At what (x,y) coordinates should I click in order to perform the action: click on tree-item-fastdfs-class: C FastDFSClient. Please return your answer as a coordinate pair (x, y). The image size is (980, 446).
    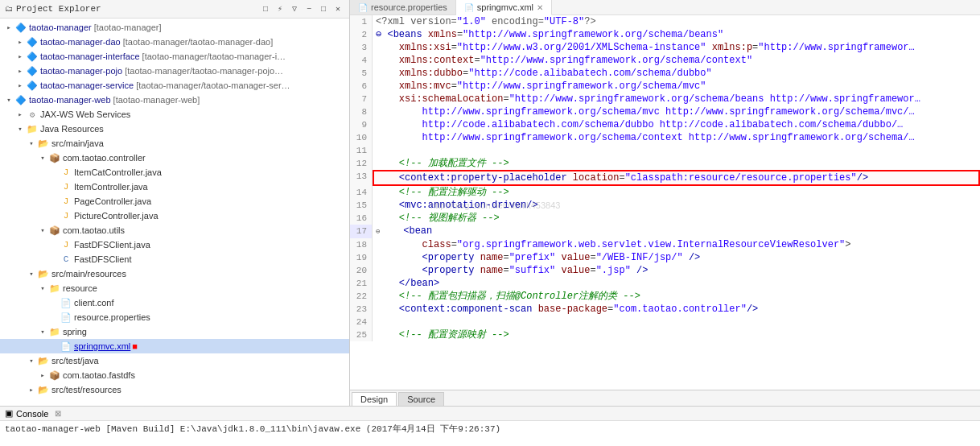
    Looking at the image, I should click on (175, 259).